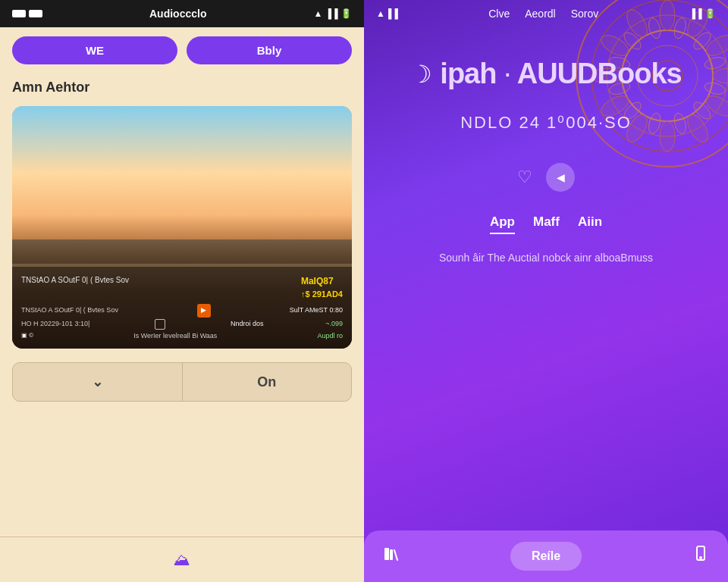  What do you see at coordinates (182, 560) in the screenshot?
I see `mountain-icon: ⛰` at bounding box center [182, 560].